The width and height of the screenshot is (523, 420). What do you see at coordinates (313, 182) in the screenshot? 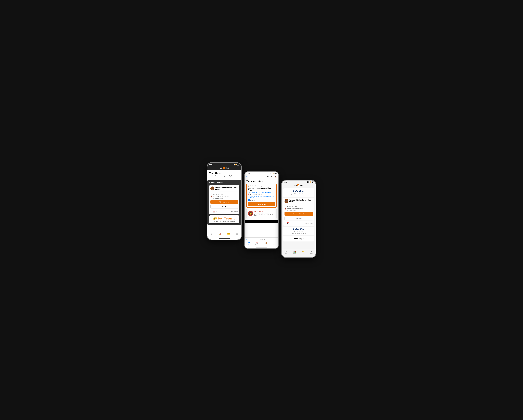
I see `battery-right: 82` at bounding box center [313, 182].